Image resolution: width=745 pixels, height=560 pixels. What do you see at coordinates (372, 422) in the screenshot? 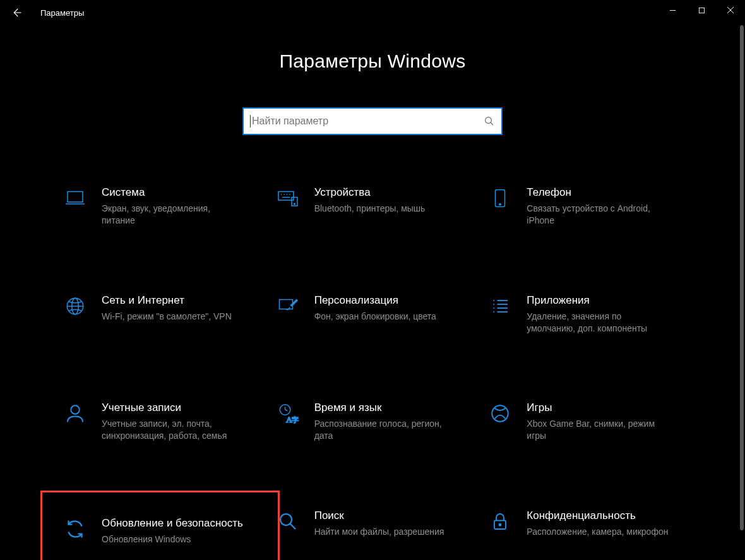
I see `tile-time-language: A 字 Время и язык Распознавание голоса, р…` at bounding box center [372, 422].